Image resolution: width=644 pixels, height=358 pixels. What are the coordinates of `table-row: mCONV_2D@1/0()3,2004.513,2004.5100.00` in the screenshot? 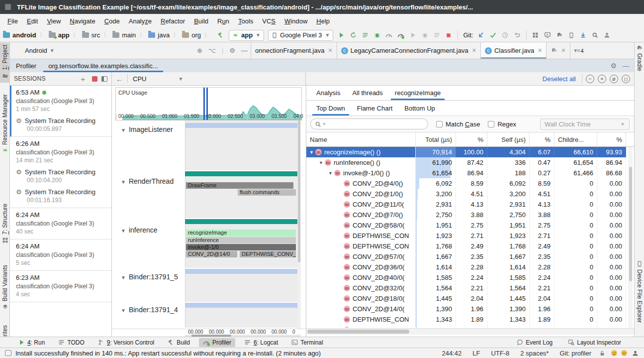 It's located at (466, 194).